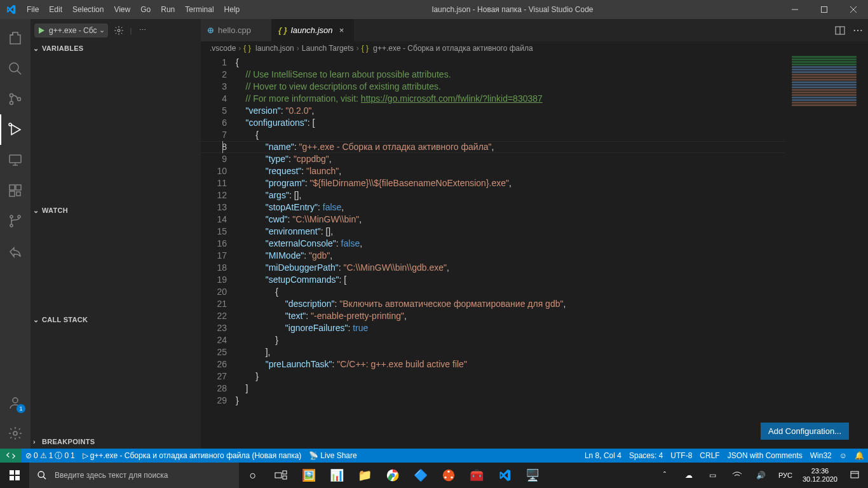  I want to click on watch-section-header: ⌄WATCH, so click(116, 210).